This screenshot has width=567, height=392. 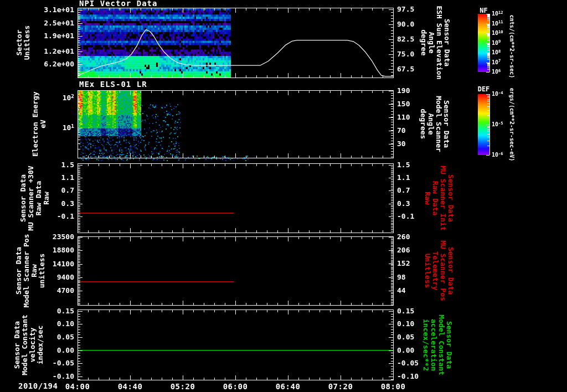 I want to click on right-tick-label-els-2: 110, so click(x=403, y=117).